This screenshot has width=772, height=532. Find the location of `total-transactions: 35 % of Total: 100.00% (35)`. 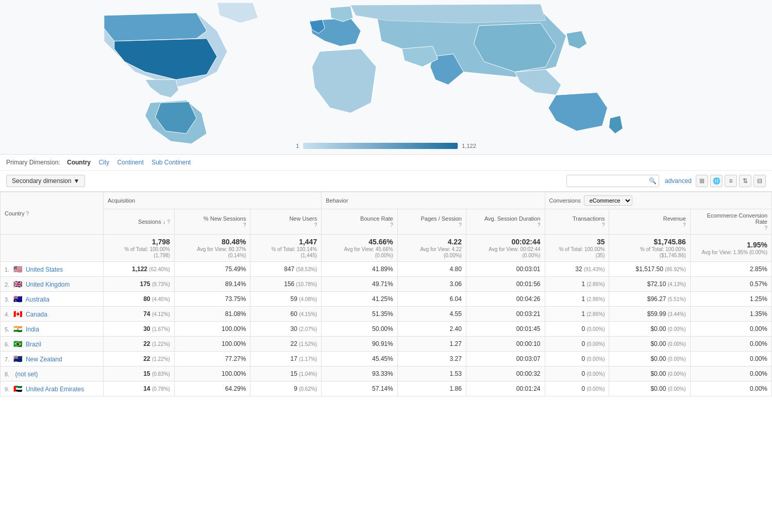

total-transactions: 35 % of Total: 100.00% (35) is located at coordinates (577, 248).